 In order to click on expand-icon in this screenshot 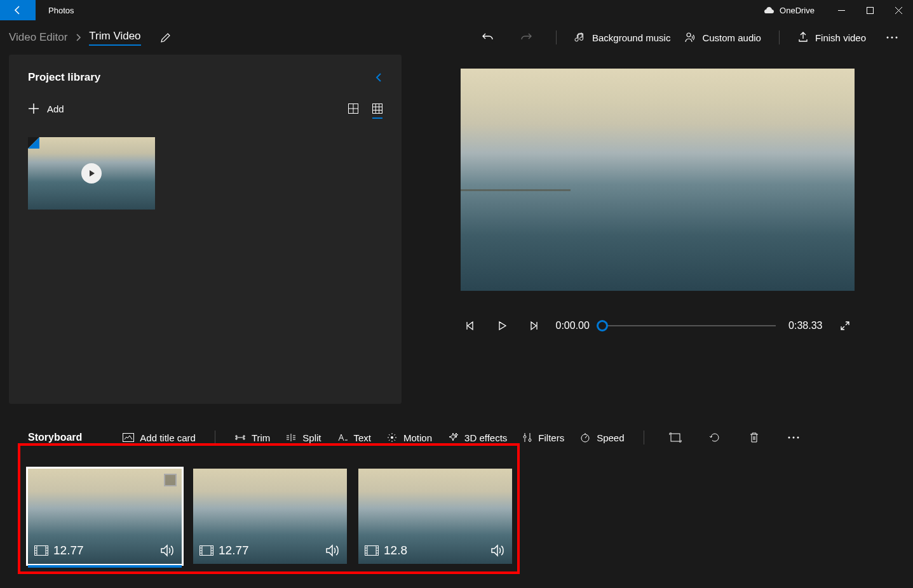, I will do `click(845, 326)`.